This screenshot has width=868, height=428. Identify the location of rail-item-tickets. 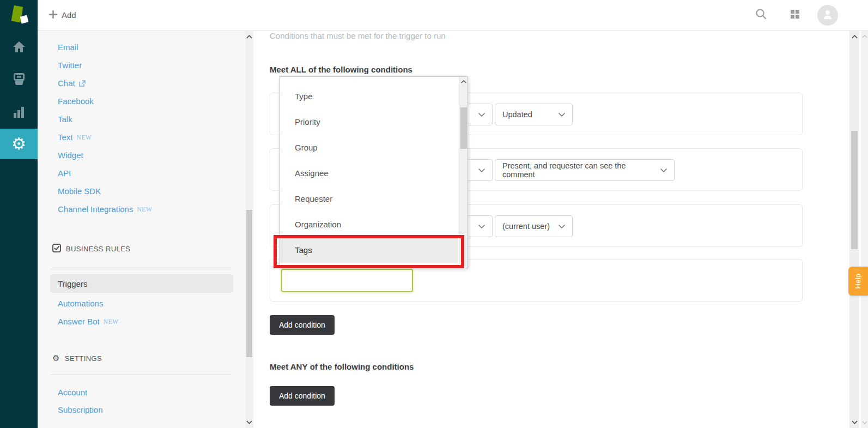
(19, 80).